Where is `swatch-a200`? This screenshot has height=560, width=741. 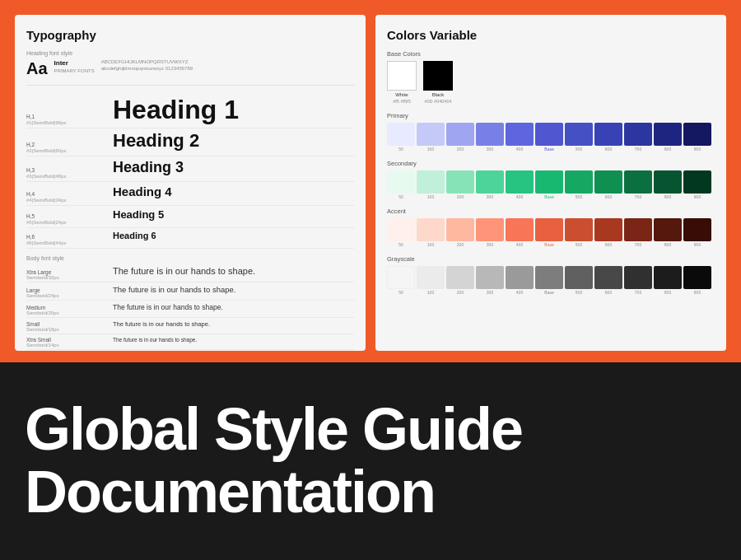 swatch-a200 is located at coordinates (460, 230).